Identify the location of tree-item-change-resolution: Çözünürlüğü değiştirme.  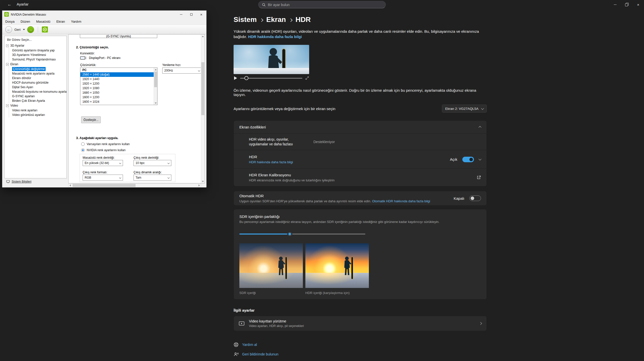
(38, 69).